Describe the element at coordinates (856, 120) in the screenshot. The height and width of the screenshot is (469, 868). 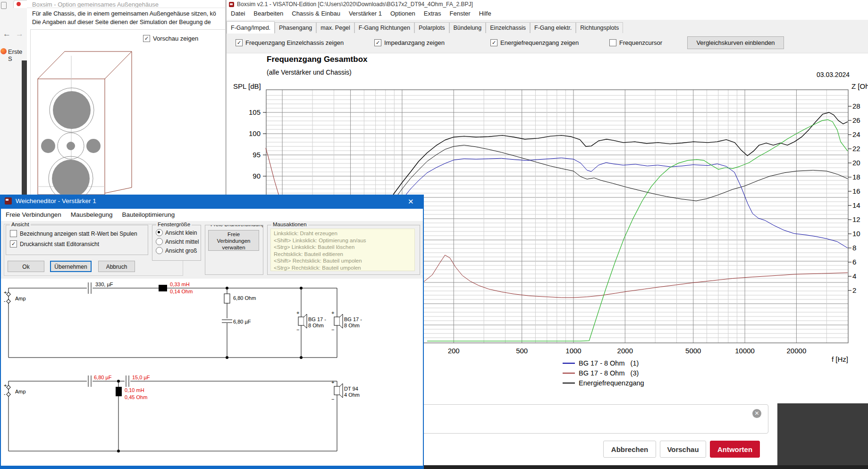
I see `z-tick-label: 26` at that location.